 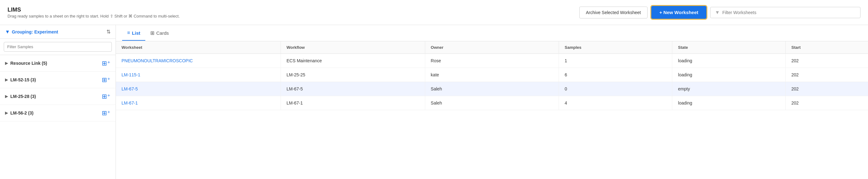 What do you see at coordinates (160, 33) in the screenshot?
I see `tab-cards: ⊞ Cards` at bounding box center [160, 33].